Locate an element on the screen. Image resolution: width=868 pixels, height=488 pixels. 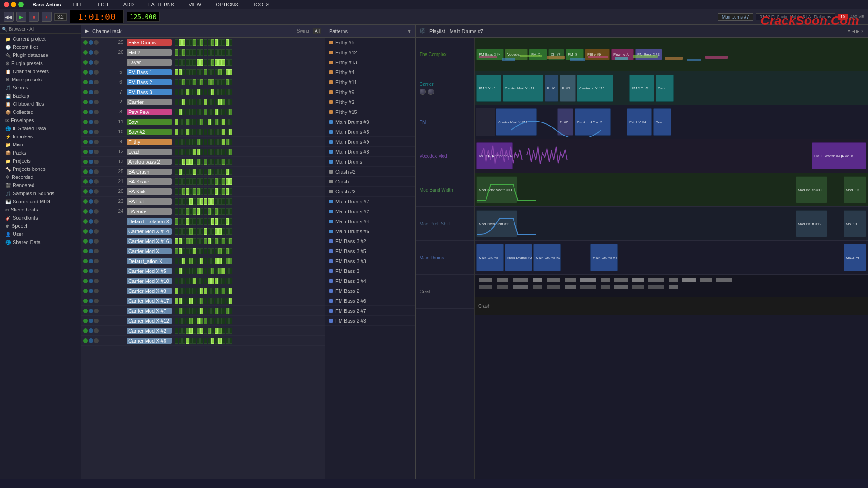
track-label-carrier: Carrier is located at coordinates (445, 89).